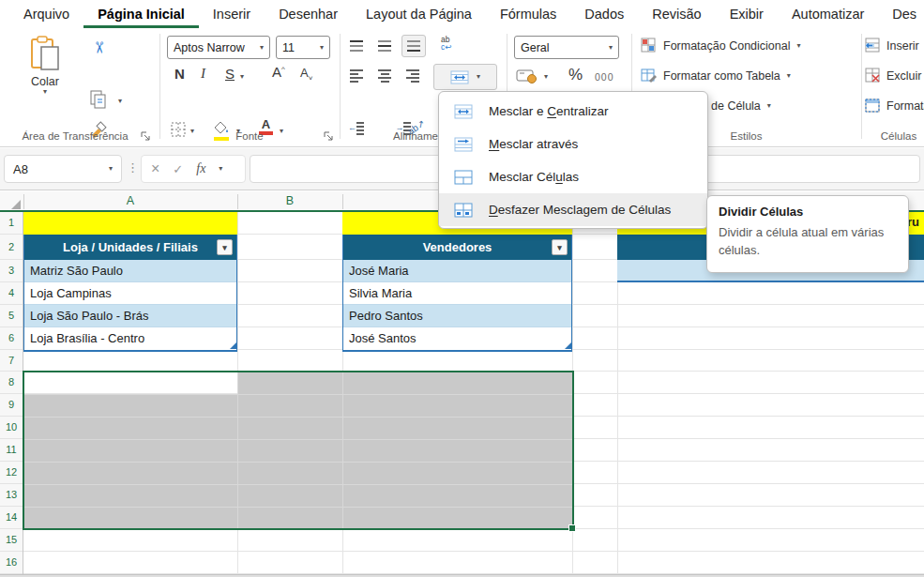 The width and height of the screenshot is (924, 577). I want to click on fx-chevron: ▾, so click(220, 169).